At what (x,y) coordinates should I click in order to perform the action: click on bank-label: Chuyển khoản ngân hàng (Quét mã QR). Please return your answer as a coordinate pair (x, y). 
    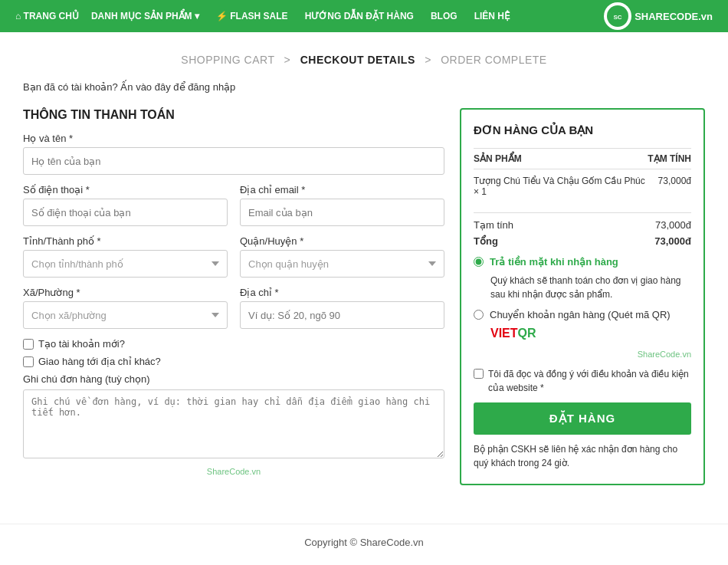
    Looking at the image, I should click on (580, 314).